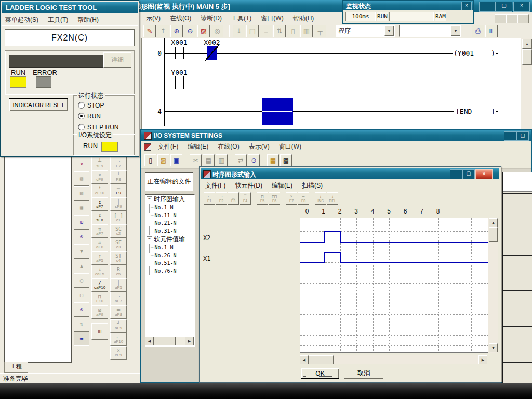  I want to click on toolbar-button: ▣, so click(177, 160).